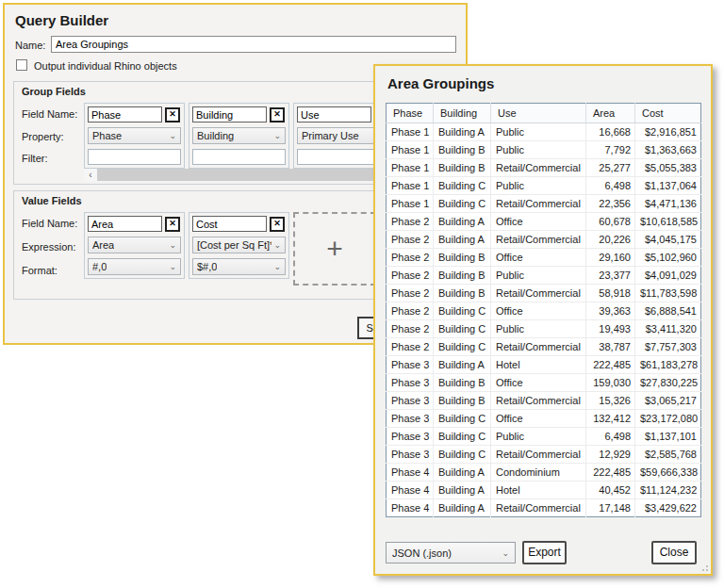 The width and height of the screenshot is (724, 588). I want to click on column-header-phase: Phase, so click(410, 113).